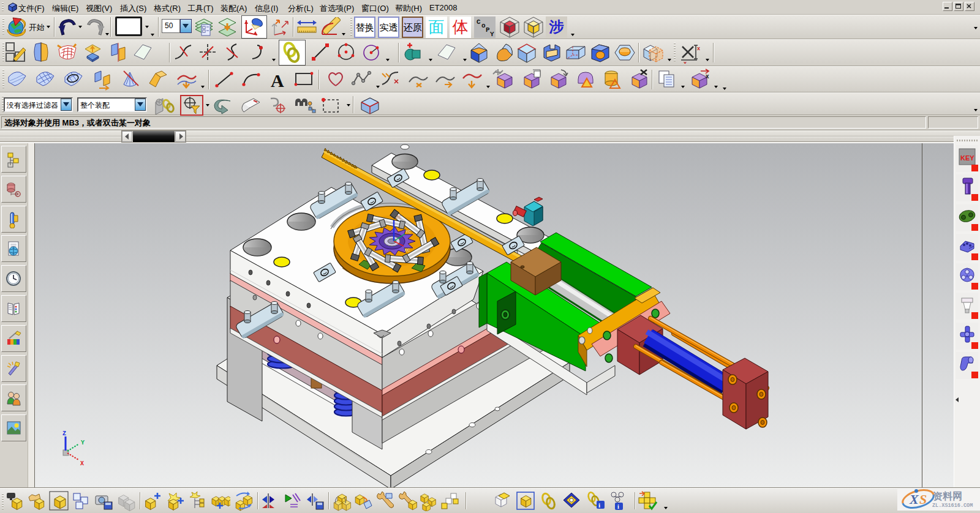 The height and width of the screenshot is (513, 980). What do you see at coordinates (484, 26) in the screenshot?
I see `svg-text: o` at bounding box center [484, 26].